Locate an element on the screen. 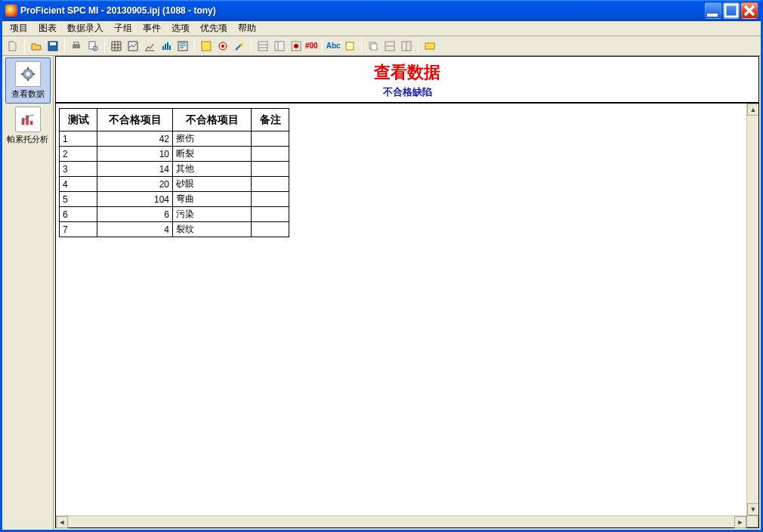 The height and width of the screenshot is (532, 763). sidebar: 查看数据 帕累托分析 is located at coordinates (28, 293).